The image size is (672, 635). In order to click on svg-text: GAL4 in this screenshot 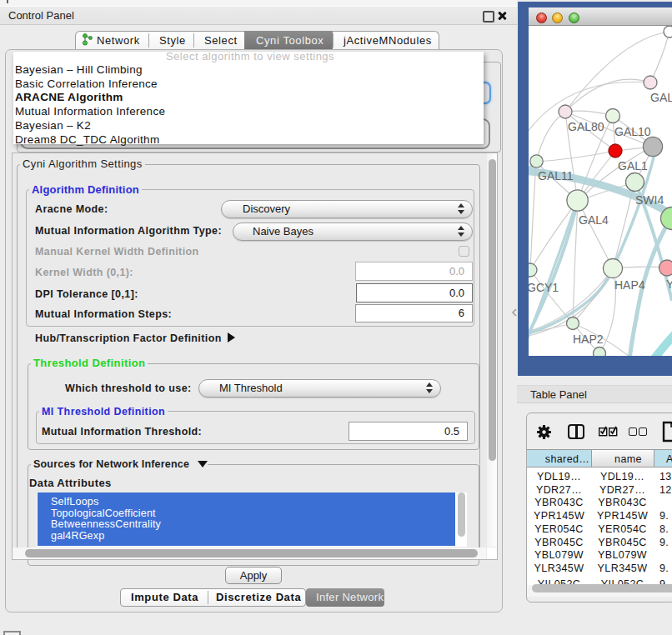, I will do `click(594, 220)`.